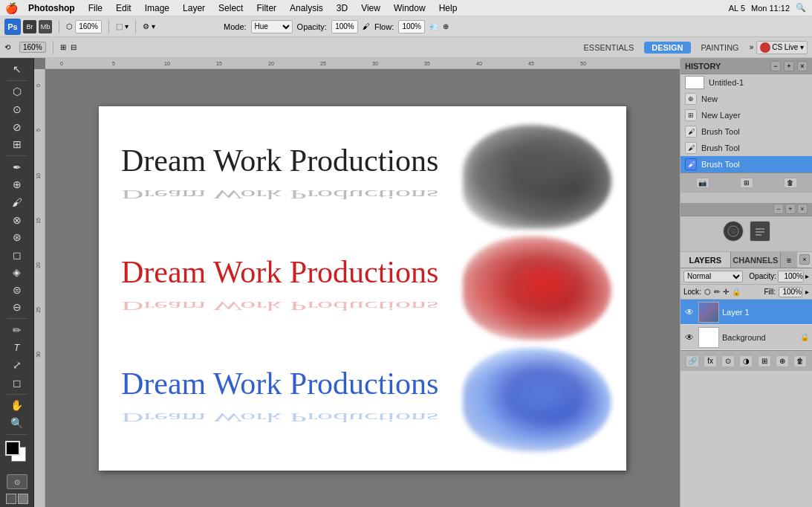 The image size is (812, 507). I want to click on menu-window: Window, so click(410, 8).